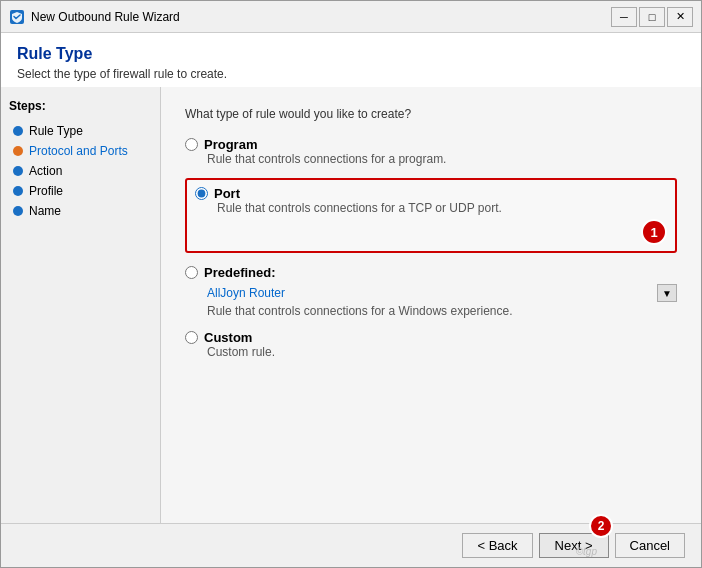  I want to click on close-button: ✕, so click(680, 17).